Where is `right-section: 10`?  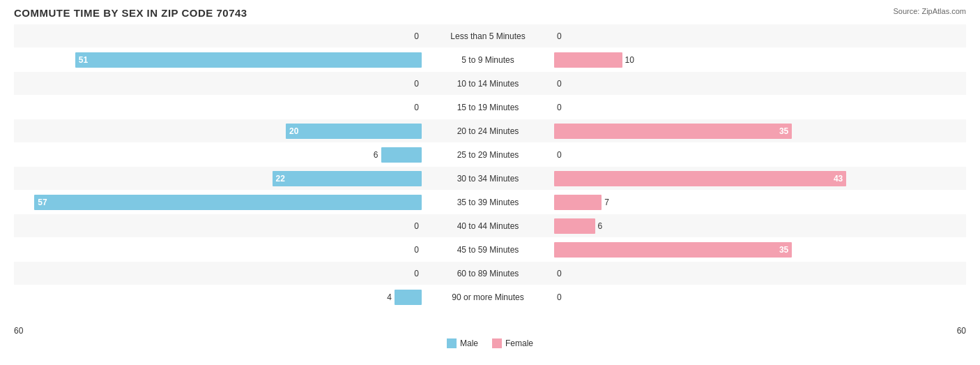
right-section: 10 is located at coordinates (758, 60).